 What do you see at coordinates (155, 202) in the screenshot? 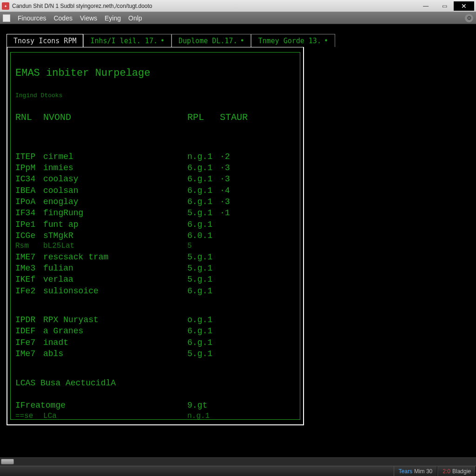
I see `table-row: IPoAenoglay6.g.1·3` at bounding box center [155, 202].